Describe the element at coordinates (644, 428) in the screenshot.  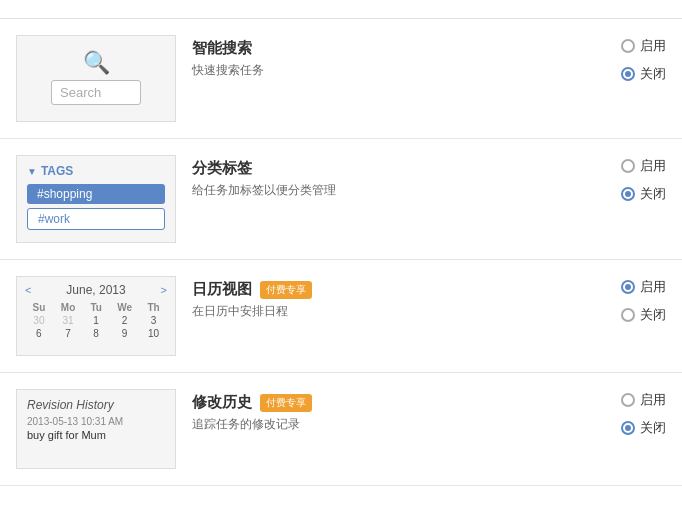
I see `radio-disable-revision: 关闭` at that location.